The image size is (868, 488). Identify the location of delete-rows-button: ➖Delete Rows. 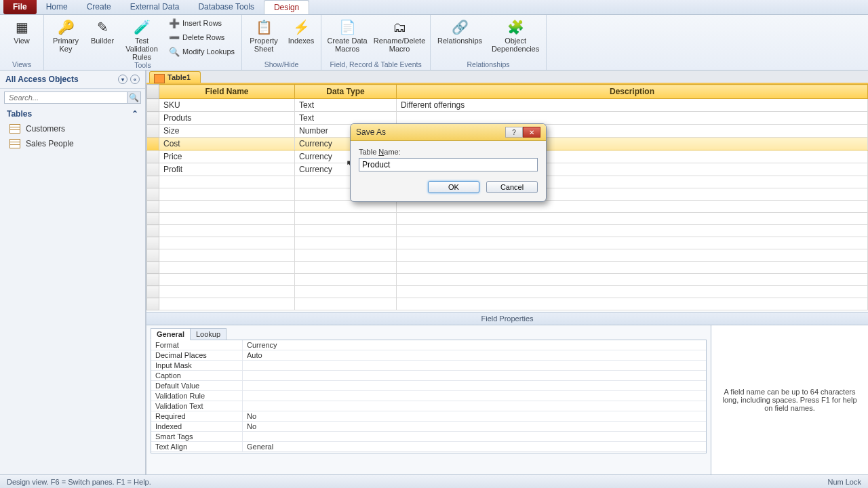
(202, 37).